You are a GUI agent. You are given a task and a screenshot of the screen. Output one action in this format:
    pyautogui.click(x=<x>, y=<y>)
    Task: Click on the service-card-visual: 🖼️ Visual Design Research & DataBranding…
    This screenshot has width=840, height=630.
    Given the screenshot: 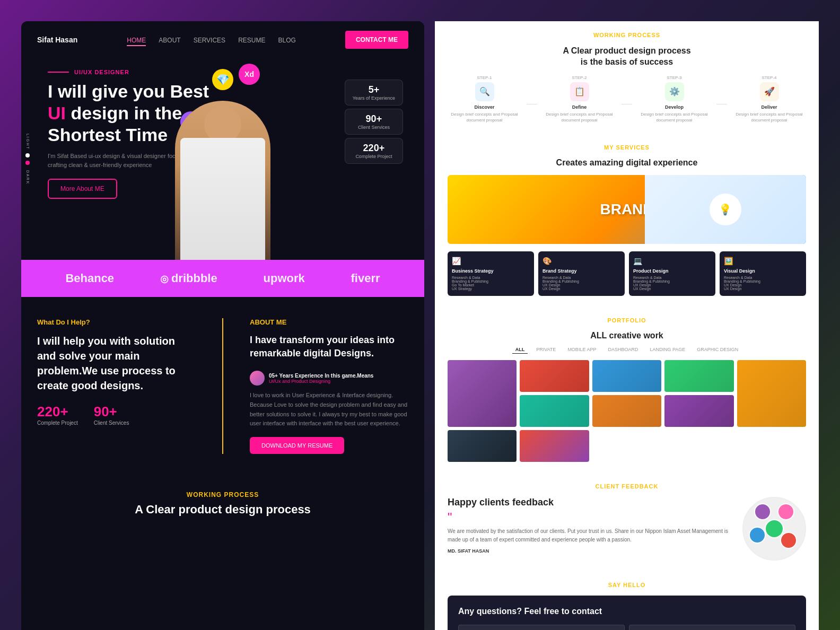 What is the action you would take?
    pyautogui.click(x=763, y=274)
    